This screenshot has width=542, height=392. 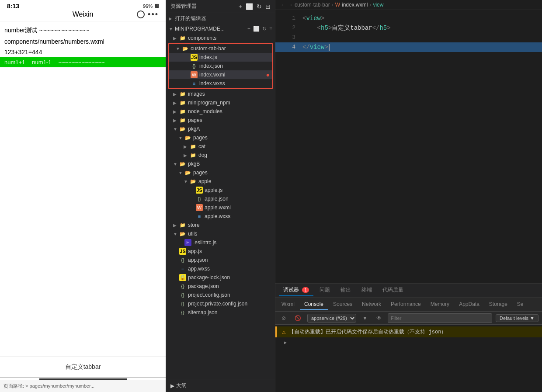 I want to click on code-line-1: 1 <view>, so click(x=409, y=18).